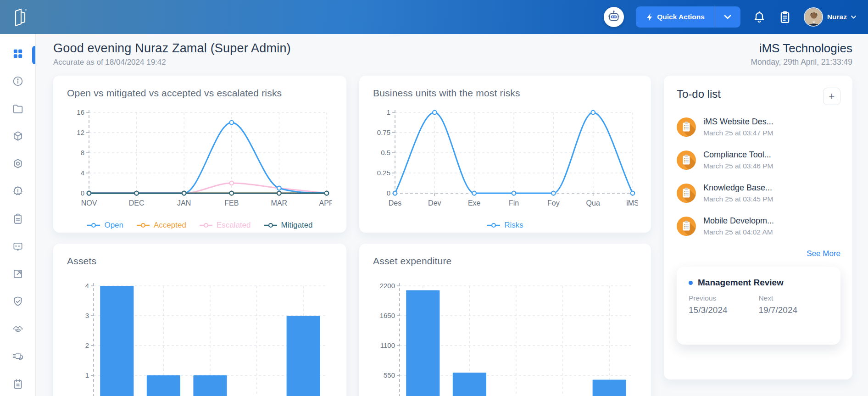 Image resolution: width=868 pixels, height=396 pixels. Describe the element at coordinates (728, 17) in the screenshot. I see `chevron-down-icon` at that location.